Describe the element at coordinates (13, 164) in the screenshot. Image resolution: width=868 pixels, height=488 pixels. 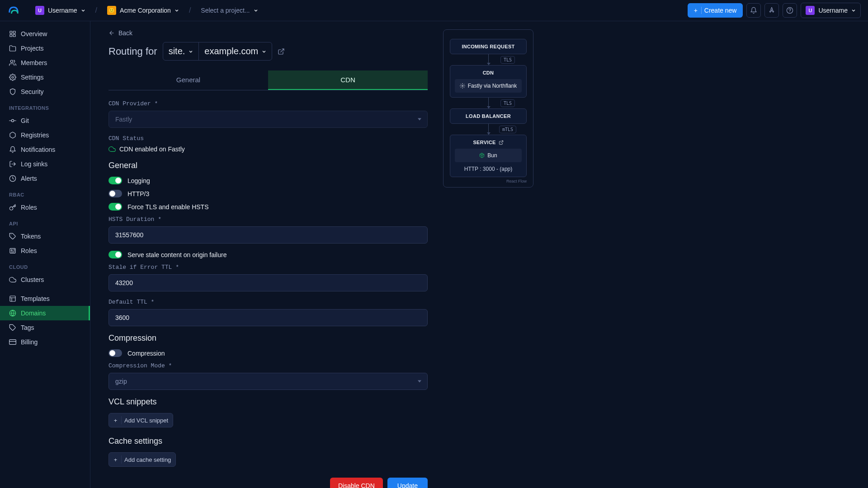
I see `out-icon` at that location.